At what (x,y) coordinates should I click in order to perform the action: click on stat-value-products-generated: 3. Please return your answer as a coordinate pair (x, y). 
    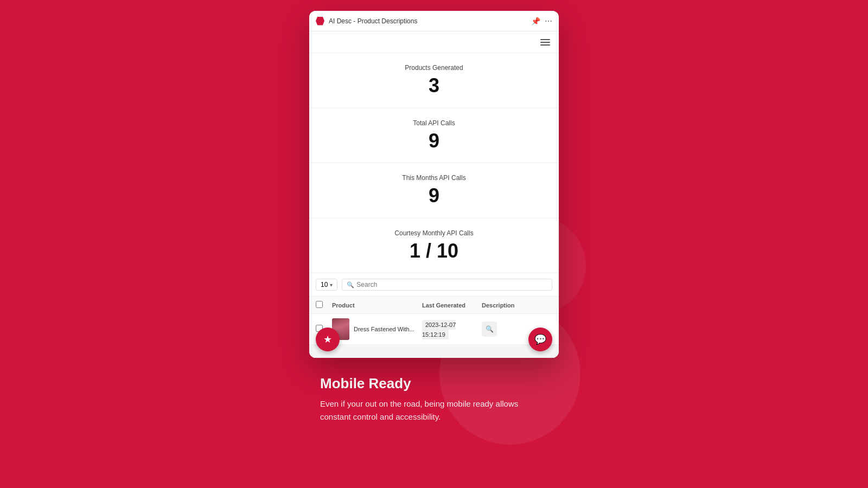
    Looking at the image, I should click on (434, 86).